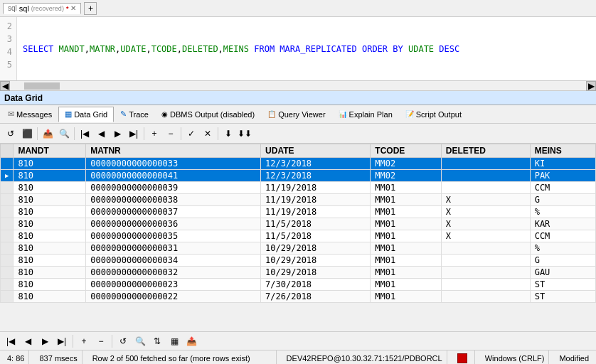 The image size is (596, 364). Describe the element at coordinates (174, 236) in the screenshot. I see `cell-matnr: 00000000000000035` at that location.